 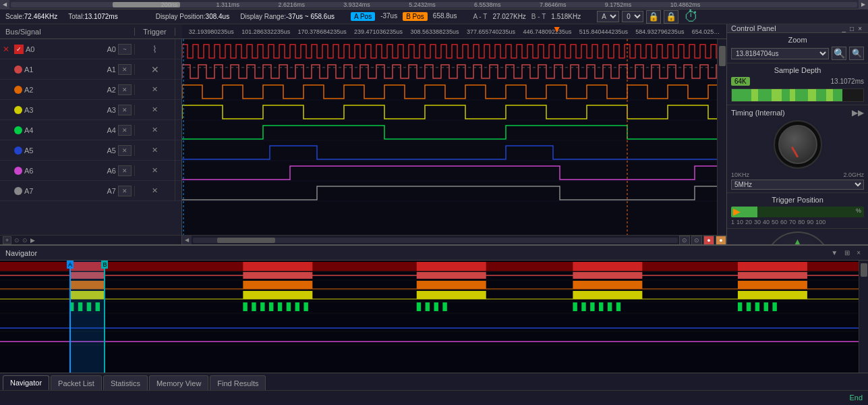 I want to click on waveform-v-scrollbar, so click(x=722, y=137).